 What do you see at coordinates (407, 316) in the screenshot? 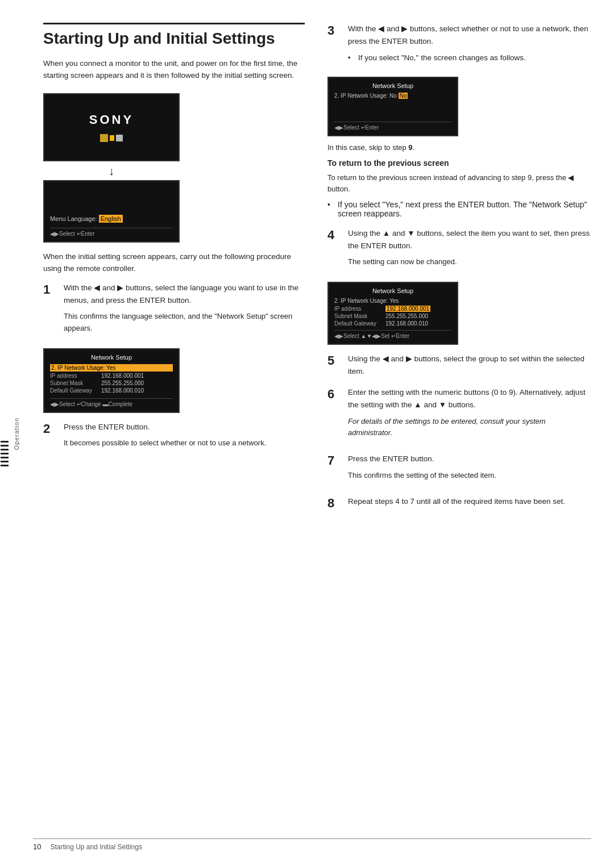
I see `network-right2-subnet-value: 255.255.255.000` at bounding box center [407, 316].